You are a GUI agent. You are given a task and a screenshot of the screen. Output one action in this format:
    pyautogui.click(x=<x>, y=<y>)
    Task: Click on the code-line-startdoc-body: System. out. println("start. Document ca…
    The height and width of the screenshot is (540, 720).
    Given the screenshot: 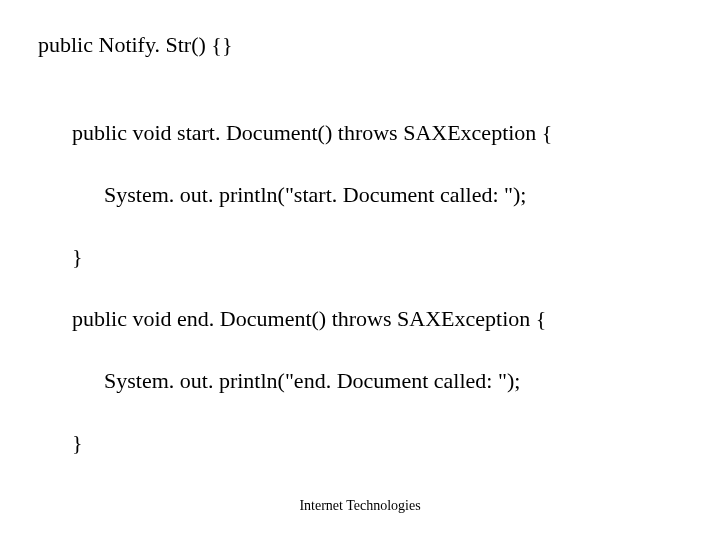 What is the action you would take?
    pyautogui.click(x=315, y=195)
    